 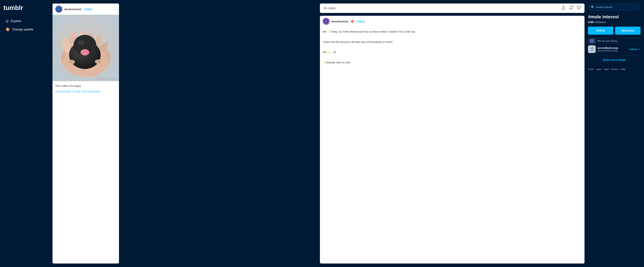 What do you see at coordinates (606, 69) in the screenshot?
I see `footer-legal: Legal` at bounding box center [606, 69].